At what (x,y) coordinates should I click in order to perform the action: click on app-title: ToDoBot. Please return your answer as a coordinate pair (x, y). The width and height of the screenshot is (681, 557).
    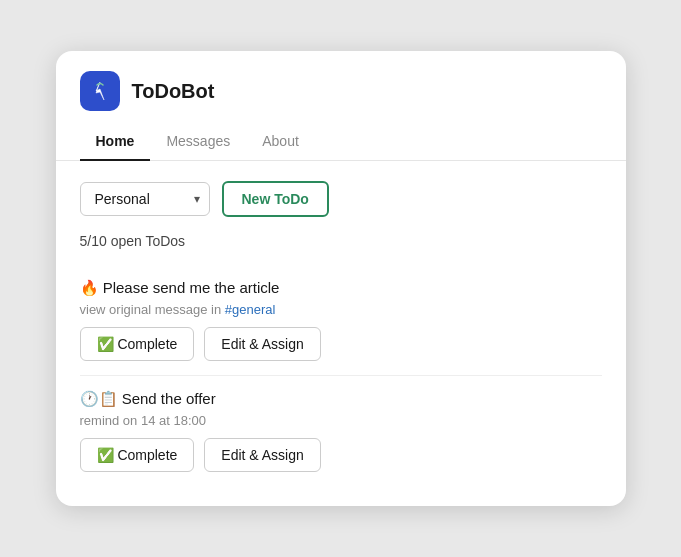
    Looking at the image, I should click on (174, 92).